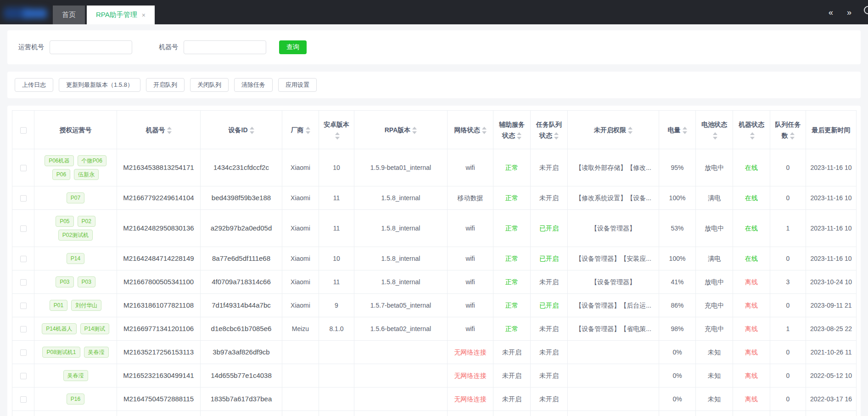 The image size is (868, 416). Describe the element at coordinates (76, 376) in the screenshot. I see `operator-tag: 吴春滢` at that location.